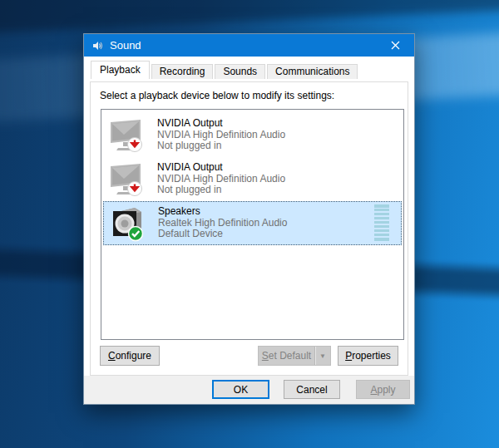 The height and width of the screenshot is (448, 499). What do you see at coordinates (183, 71) in the screenshot?
I see `tab-recording-label: Recording` at bounding box center [183, 71].